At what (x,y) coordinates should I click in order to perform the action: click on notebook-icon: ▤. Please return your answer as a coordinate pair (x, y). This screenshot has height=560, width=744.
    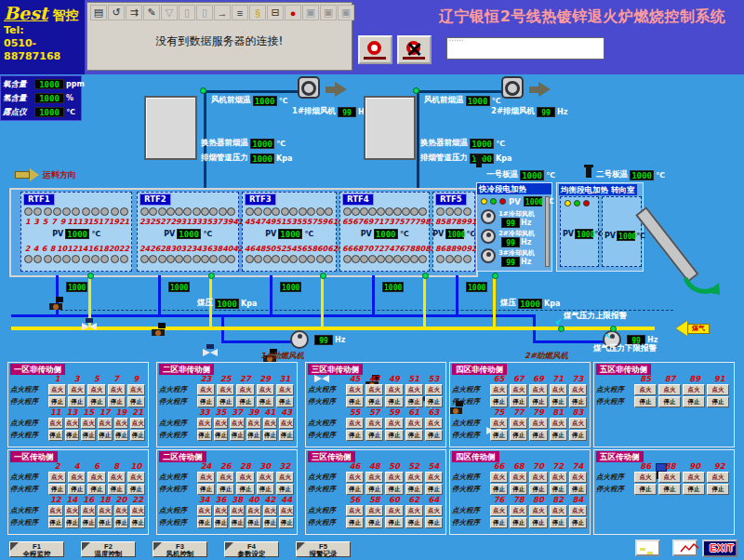
    Looking at the image, I should click on (99, 13).